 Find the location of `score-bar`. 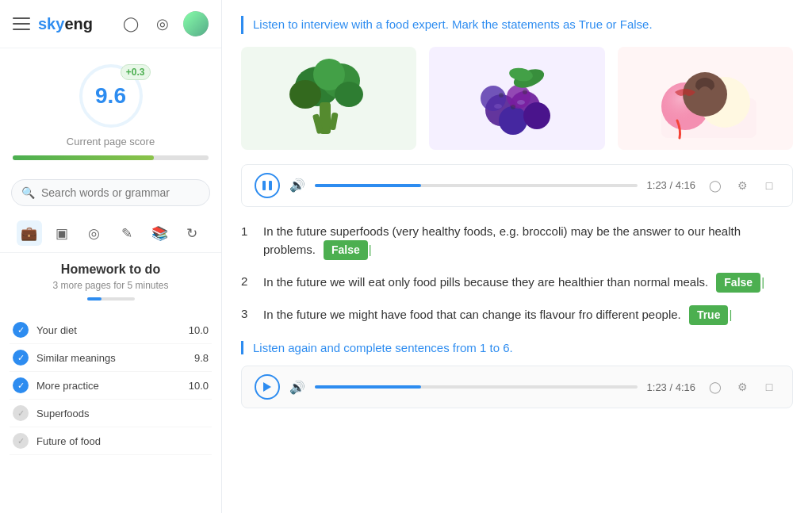

score-bar is located at coordinates (111, 158).